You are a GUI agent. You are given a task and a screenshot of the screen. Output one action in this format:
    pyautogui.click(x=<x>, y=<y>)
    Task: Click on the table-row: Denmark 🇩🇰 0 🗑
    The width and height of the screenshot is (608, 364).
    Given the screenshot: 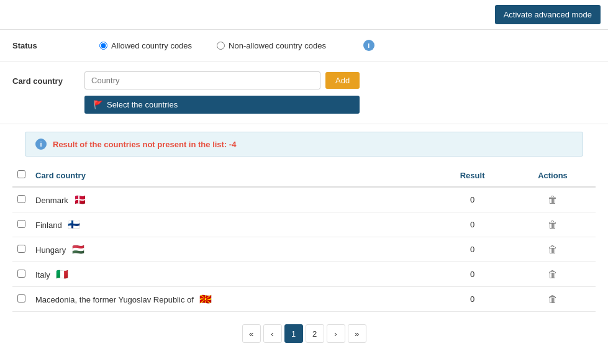 What is the action you would take?
    pyautogui.click(x=304, y=200)
    